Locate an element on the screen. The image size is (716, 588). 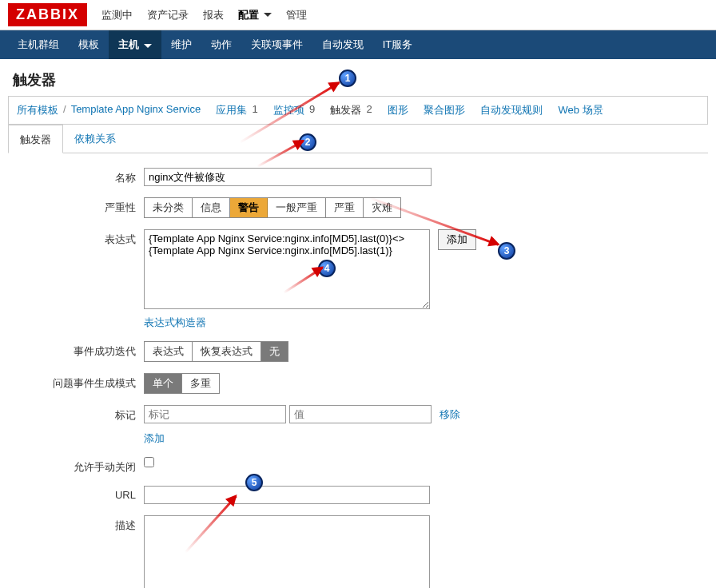
breadcrumb-discovery-rules: 自动发现规则 is located at coordinates (511, 110).